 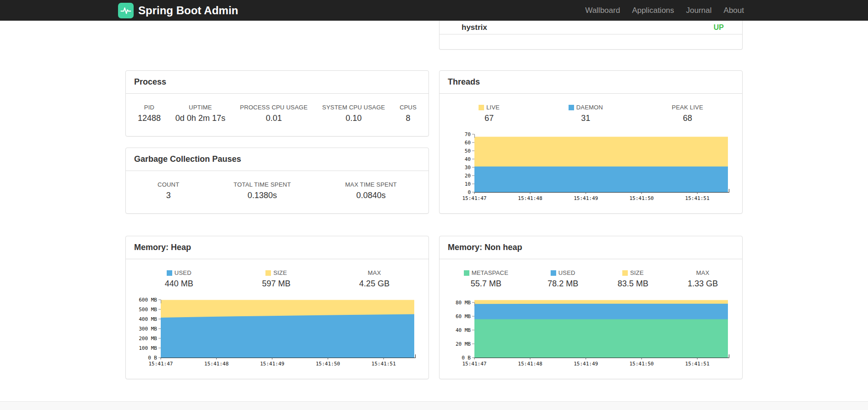 What do you see at coordinates (408, 114) in the screenshot?
I see `metric-cpus: CPUS 8` at bounding box center [408, 114].